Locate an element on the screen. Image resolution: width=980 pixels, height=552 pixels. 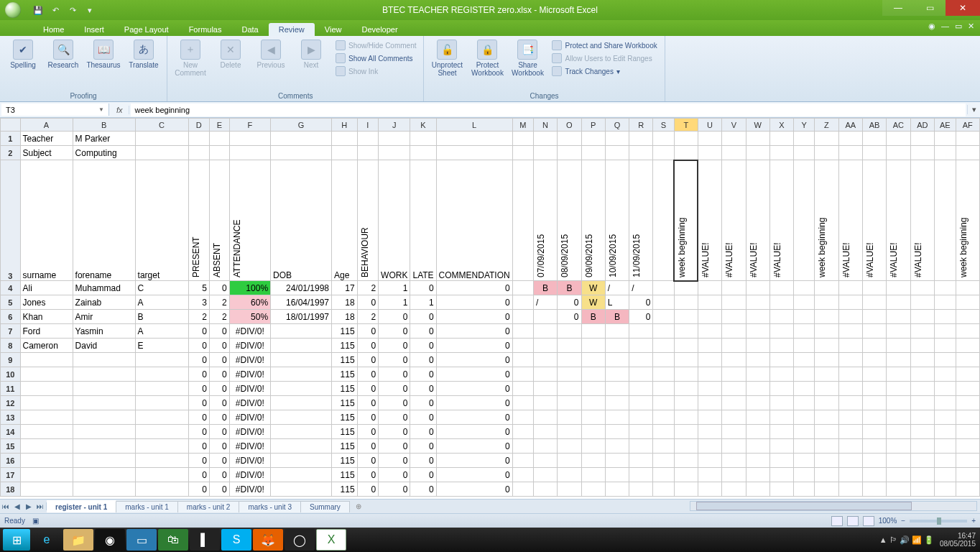
cell: / is located at coordinates (616, 288).